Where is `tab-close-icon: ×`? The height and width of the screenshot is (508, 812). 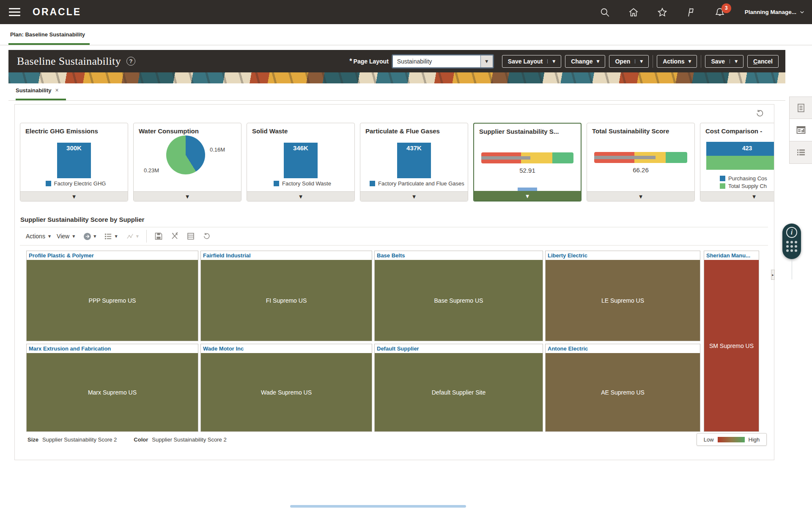
tab-close-icon: × is located at coordinates (57, 90).